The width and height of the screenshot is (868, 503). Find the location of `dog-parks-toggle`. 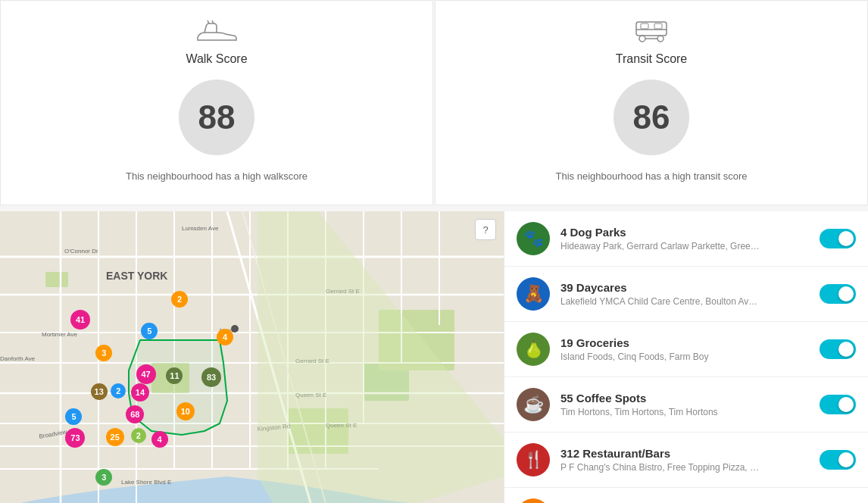

dog-parks-toggle is located at coordinates (838, 239).